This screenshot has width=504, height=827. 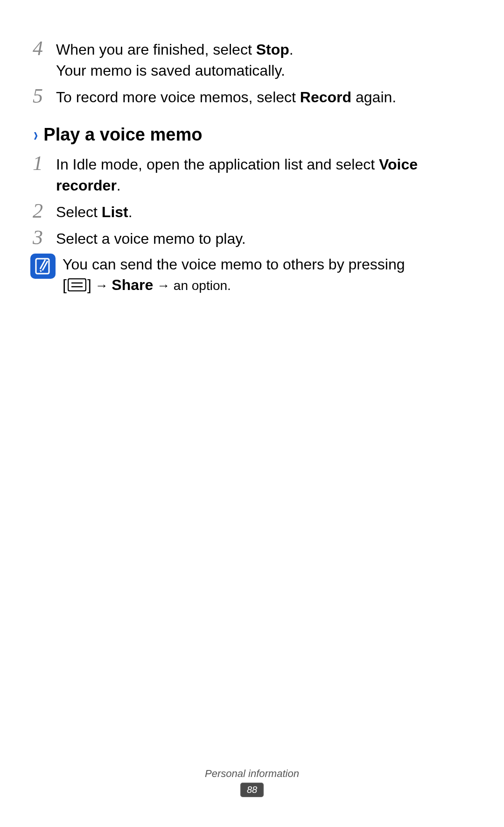 What do you see at coordinates (267, 275) in the screenshot?
I see `note-body: You can send the voice memo to others by…` at bounding box center [267, 275].